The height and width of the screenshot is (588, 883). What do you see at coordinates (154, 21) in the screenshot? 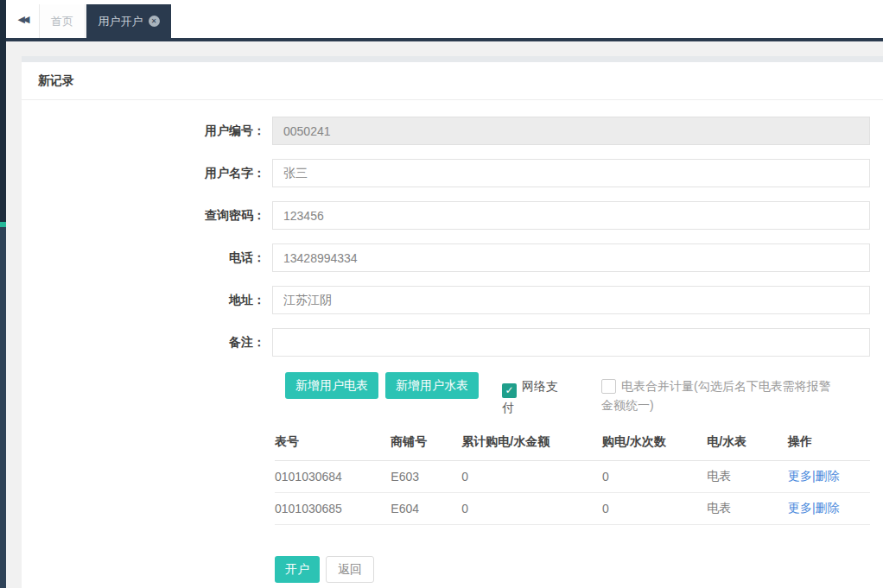
I see `tab-close-icon: ✕` at bounding box center [154, 21].